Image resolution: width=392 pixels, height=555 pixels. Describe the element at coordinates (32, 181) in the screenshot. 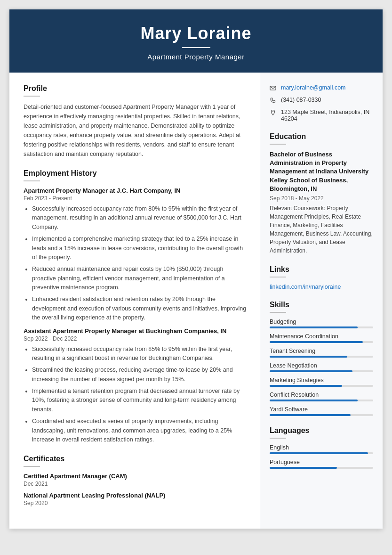

I see `employment-divider` at that location.